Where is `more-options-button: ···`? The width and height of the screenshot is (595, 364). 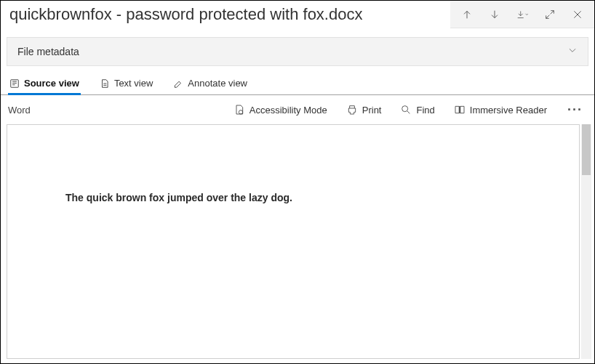 more-options-button: ··· is located at coordinates (575, 110).